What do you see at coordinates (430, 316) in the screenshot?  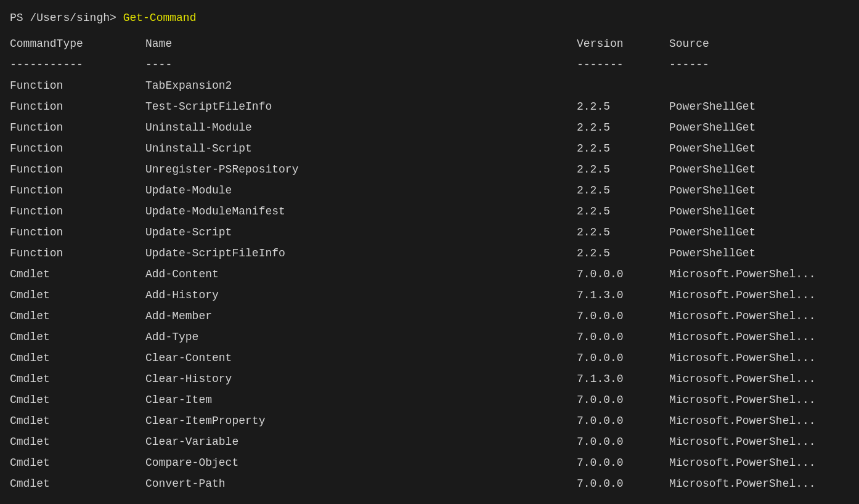 I see `table-row: Cmdlet Add-Member 7.0.0.0 Microsoft.Powe…` at bounding box center [430, 316].